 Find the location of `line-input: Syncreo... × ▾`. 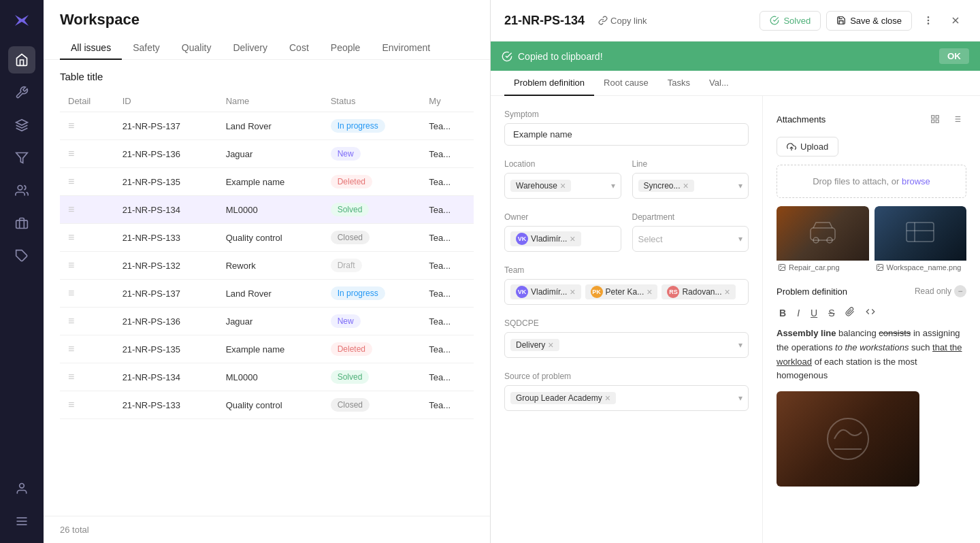

line-input: Syncreo... × ▾ is located at coordinates (691, 186).